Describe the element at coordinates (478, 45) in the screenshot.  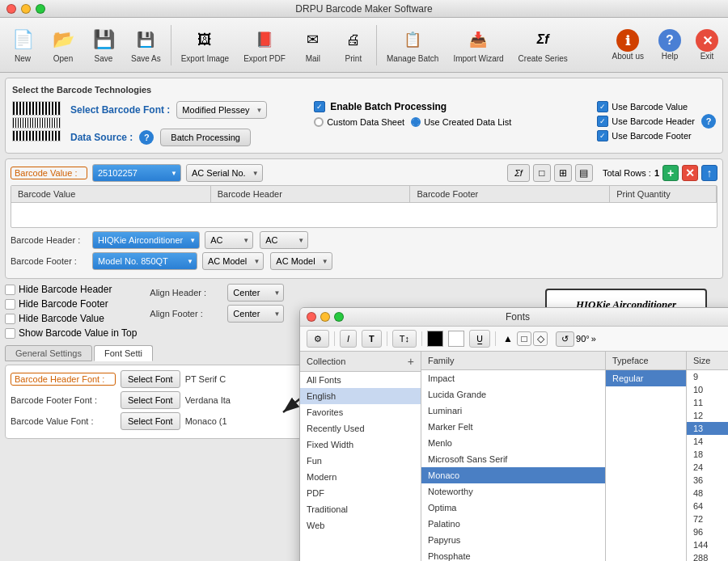
I see `toolbar-import-wizard: 📥 Import Wizard` at that location.